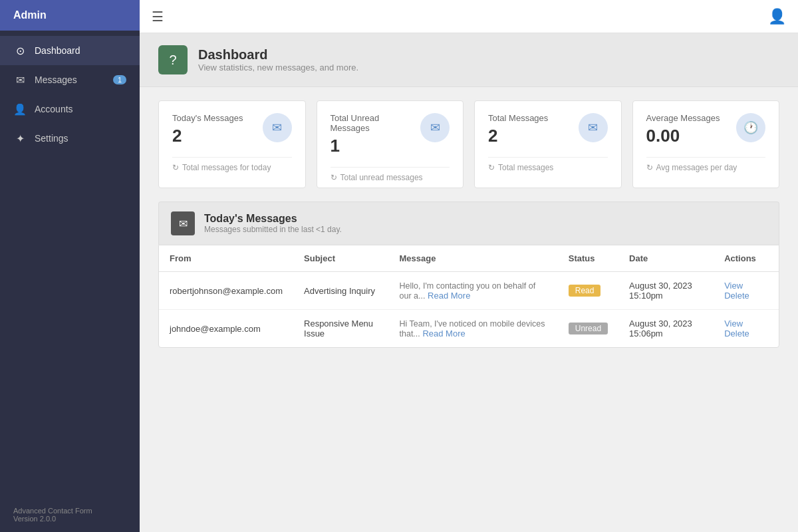 The width and height of the screenshot is (798, 532). What do you see at coordinates (518, 118) in the screenshot?
I see `stat-label: Total Messages` at bounding box center [518, 118].